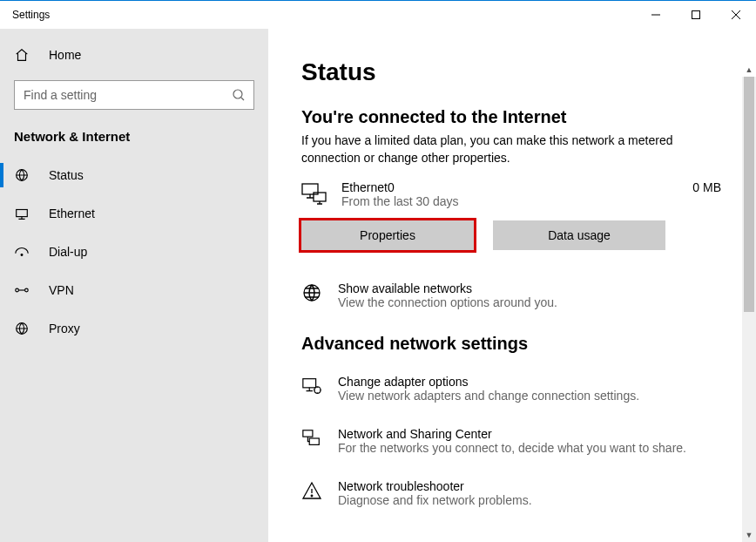 The image size is (756, 542). Describe the element at coordinates (707, 187) in the screenshot. I see `connection-usage: 0 MB` at that location.